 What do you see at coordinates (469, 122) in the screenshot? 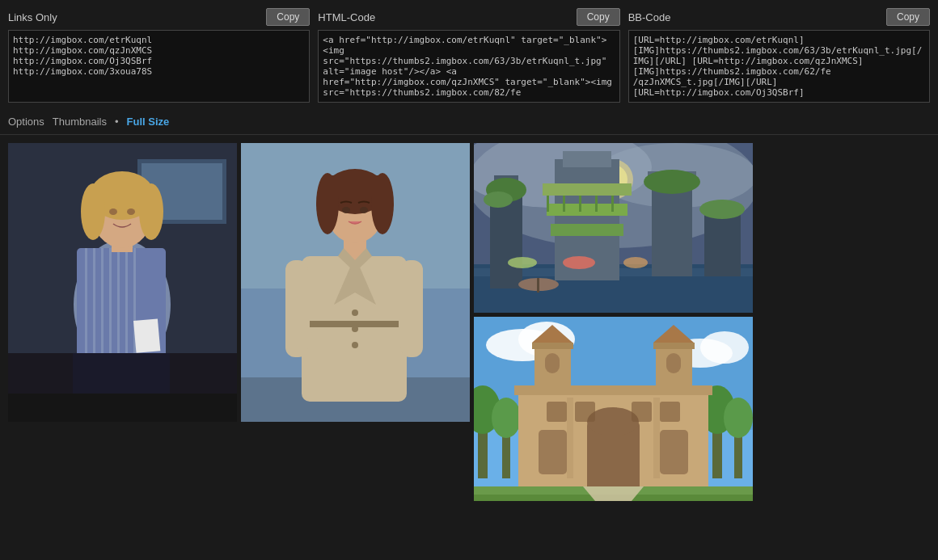
I see `options-row: Options Thumbnails • Full Size` at bounding box center [469, 122].